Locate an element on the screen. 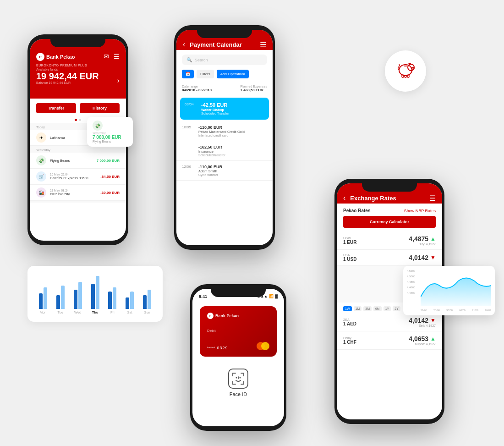 This screenshot has width=504, height=446. bar-light-mon is located at coordinates (45, 298).